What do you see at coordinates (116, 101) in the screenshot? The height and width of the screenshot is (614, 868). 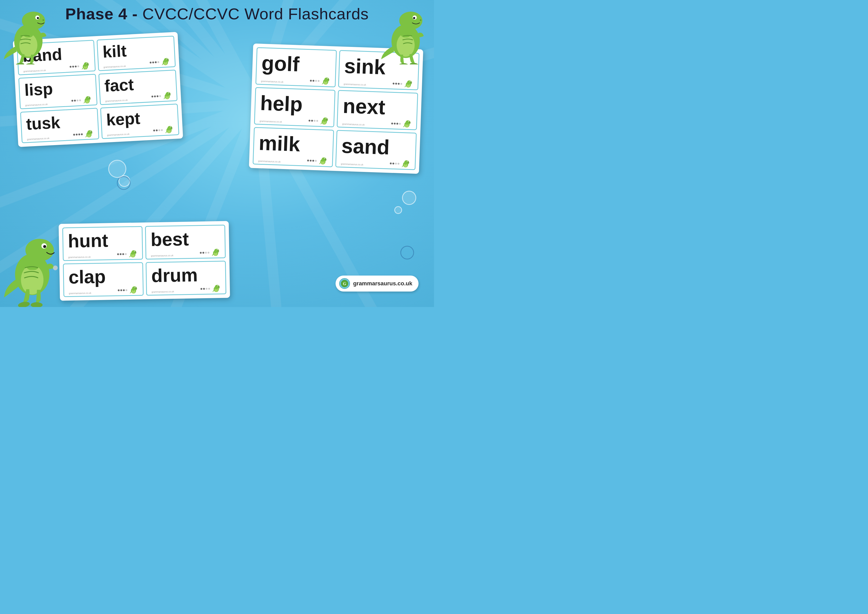 I see `brand-label-4: grammarsaurus.co.uk` at bounding box center [116, 101].